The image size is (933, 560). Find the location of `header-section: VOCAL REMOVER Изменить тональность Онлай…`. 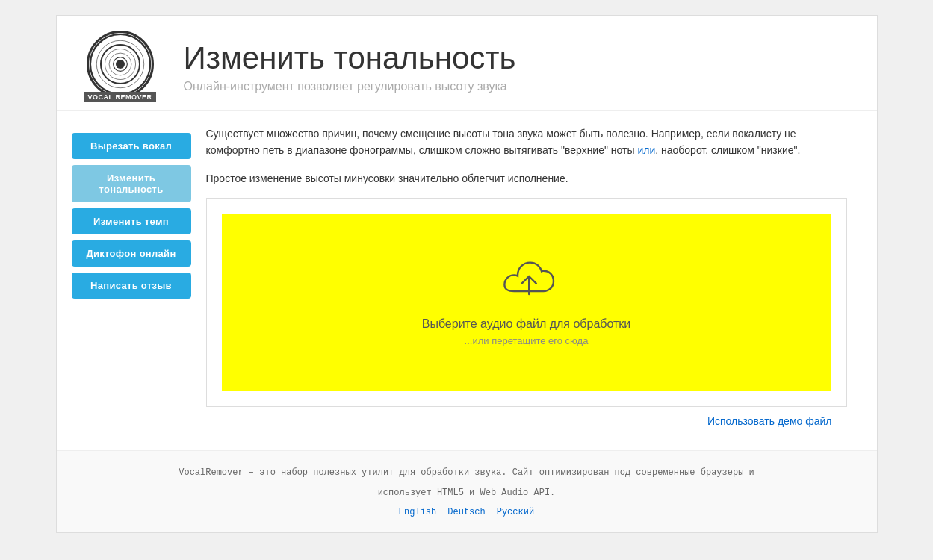

header-section: VOCAL REMOVER Изменить тональность Онлай… is located at coordinates (467, 63).